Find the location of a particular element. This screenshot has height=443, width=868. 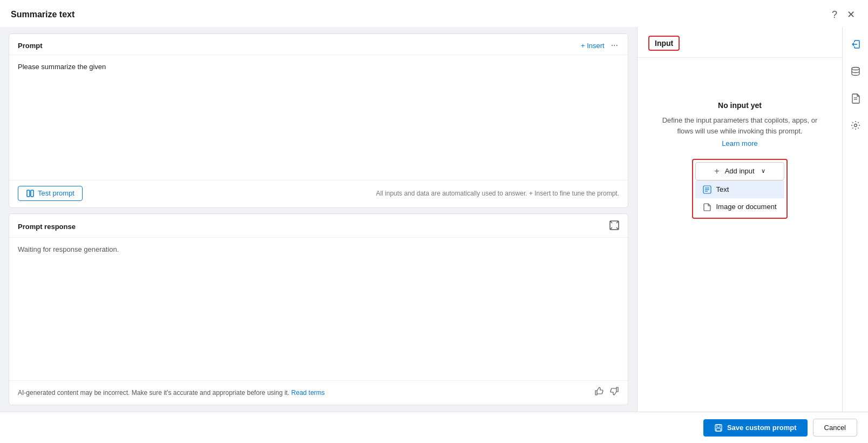

help-button: ? is located at coordinates (835, 15).